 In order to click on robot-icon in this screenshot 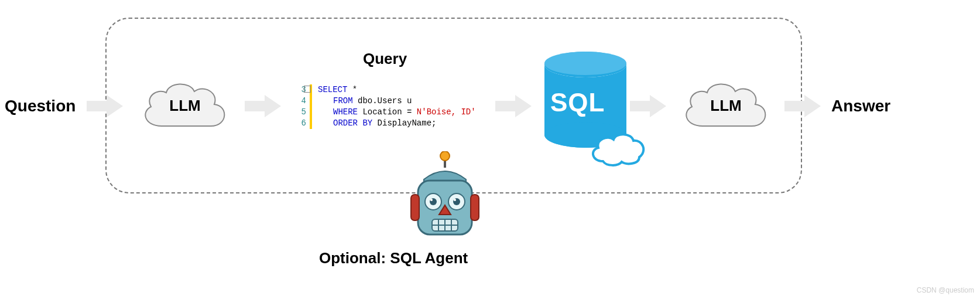, I will do `click(445, 198)`.